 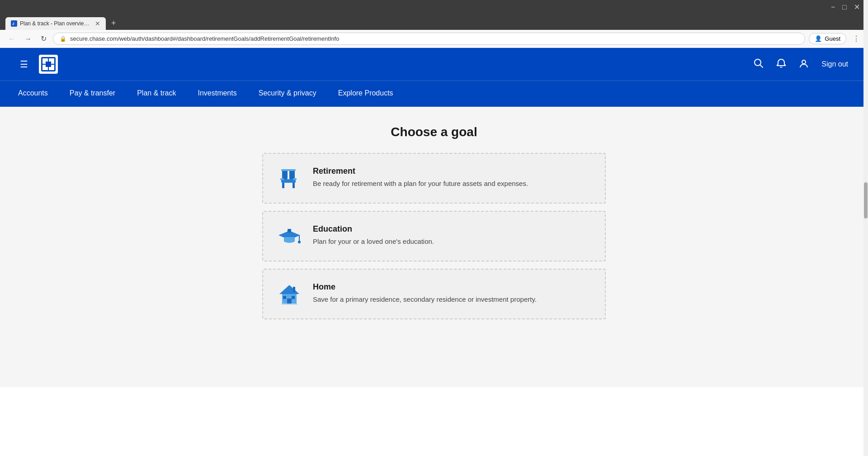 What do you see at coordinates (759, 64) in the screenshot?
I see `search-button` at bounding box center [759, 64].